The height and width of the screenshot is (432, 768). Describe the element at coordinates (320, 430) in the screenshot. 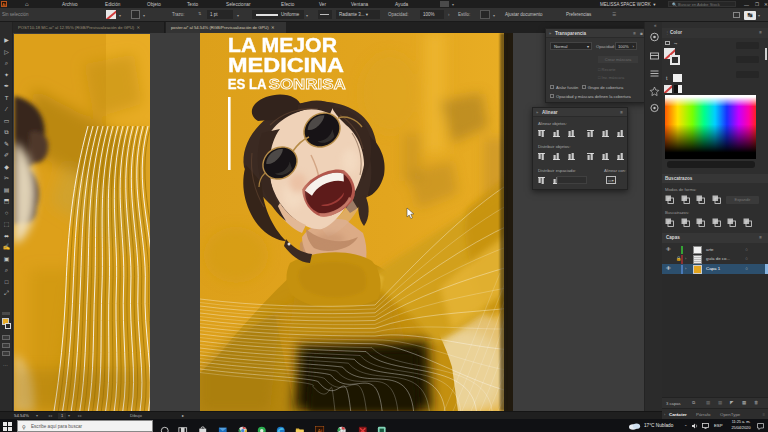

I see `svg-text: Ai` at that location.